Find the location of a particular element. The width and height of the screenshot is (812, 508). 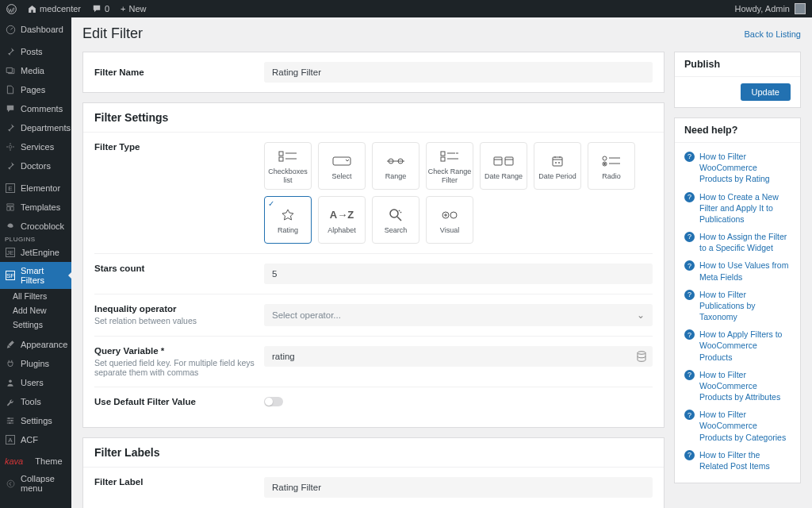

back-to-listing-link: Back to Listing is located at coordinates (772, 34).